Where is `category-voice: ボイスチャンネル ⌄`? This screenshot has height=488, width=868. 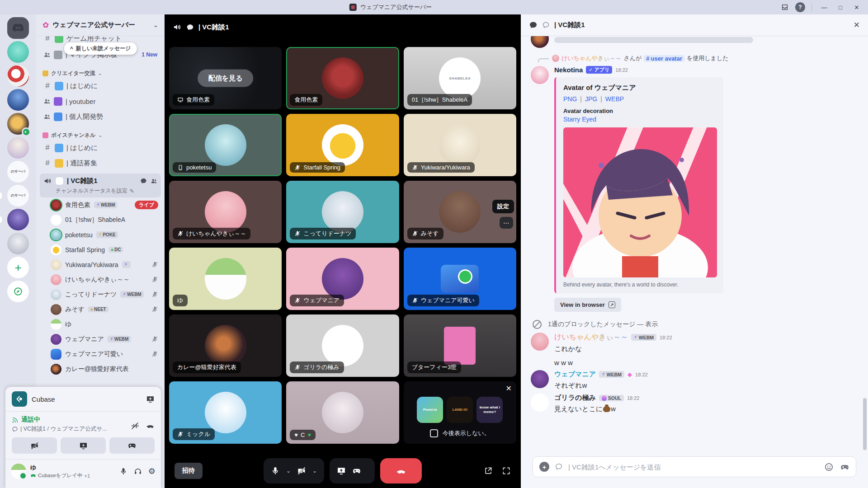 category-voice: ボイスチャンネル ⌄ is located at coordinates (100, 136).